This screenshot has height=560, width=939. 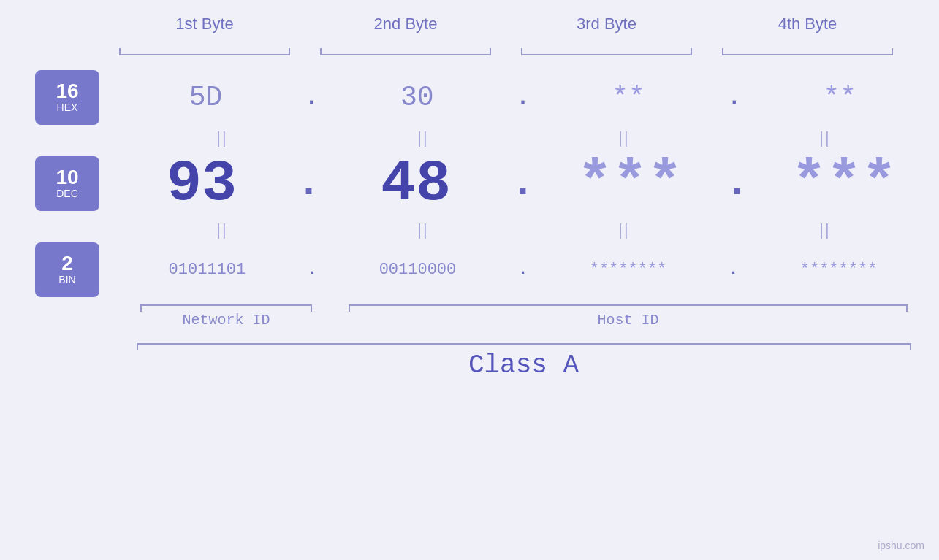 I want to click on equals-seg3: ||, so click(x=624, y=138).